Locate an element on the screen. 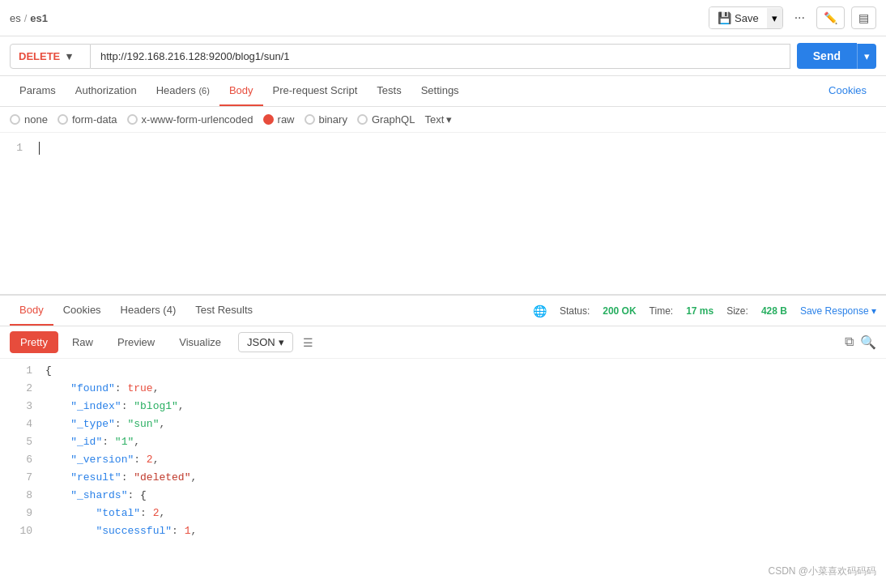  format-tabs: Pretty Raw Preview Visualize JSON ▾ ☰ ⧉ … is located at coordinates (443, 343).